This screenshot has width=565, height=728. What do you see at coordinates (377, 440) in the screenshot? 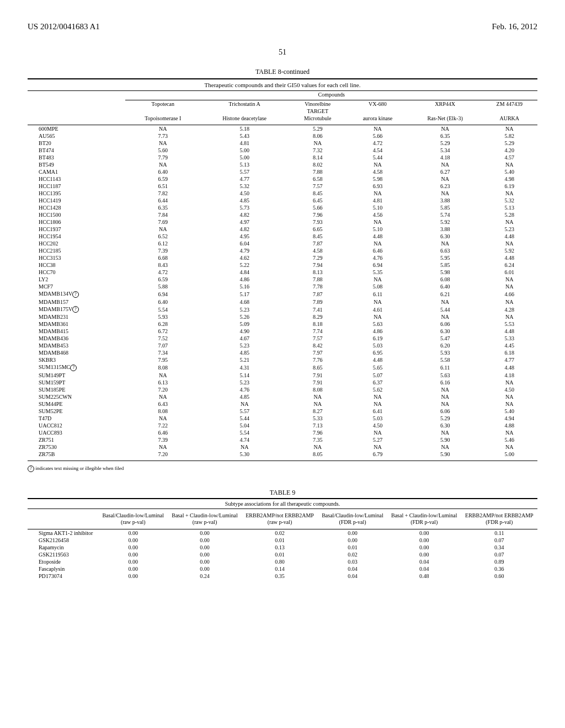
I see `cell: 5.27` at bounding box center [377, 440].